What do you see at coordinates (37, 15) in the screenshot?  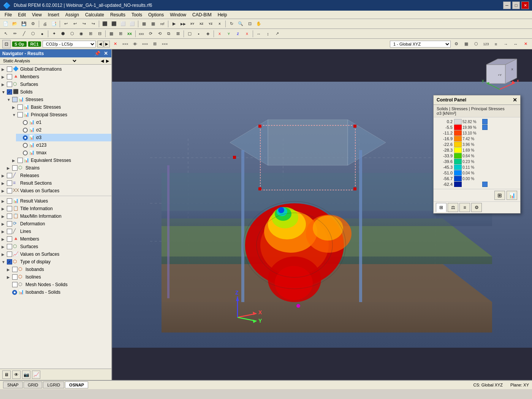 I see `menu-view: View` at bounding box center [37, 15].